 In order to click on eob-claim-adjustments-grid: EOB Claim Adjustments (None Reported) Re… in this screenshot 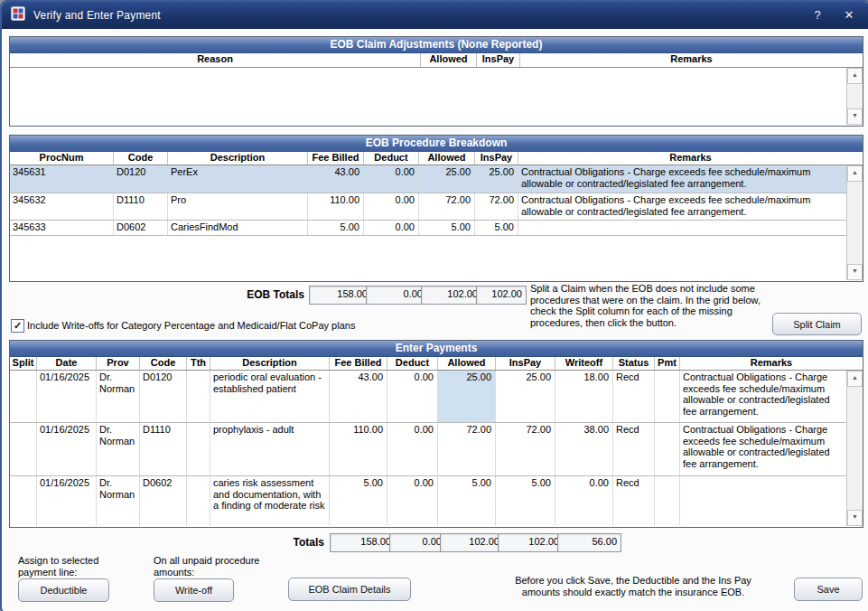, I will do `click(436, 81)`.